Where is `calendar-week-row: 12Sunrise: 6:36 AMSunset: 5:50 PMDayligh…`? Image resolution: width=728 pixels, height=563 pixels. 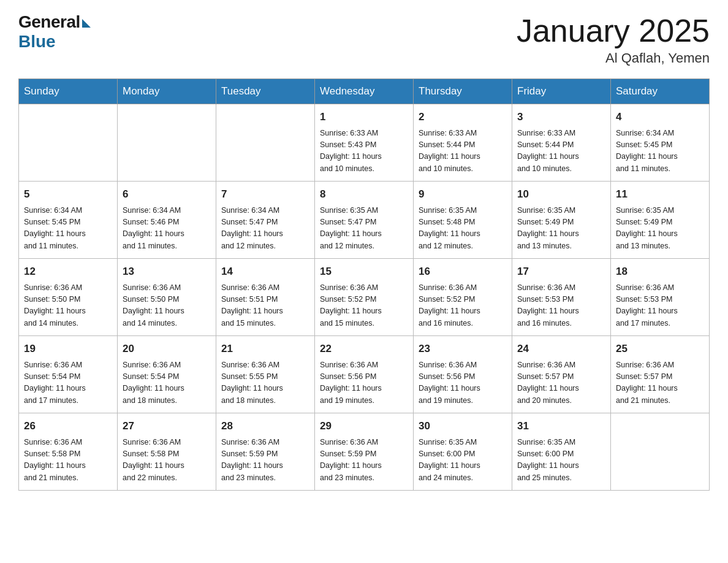
calendar-week-row: 12Sunrise: 6:36 AMSunset: 5:50 PMDayligh… is located at coordinates (364, 297).